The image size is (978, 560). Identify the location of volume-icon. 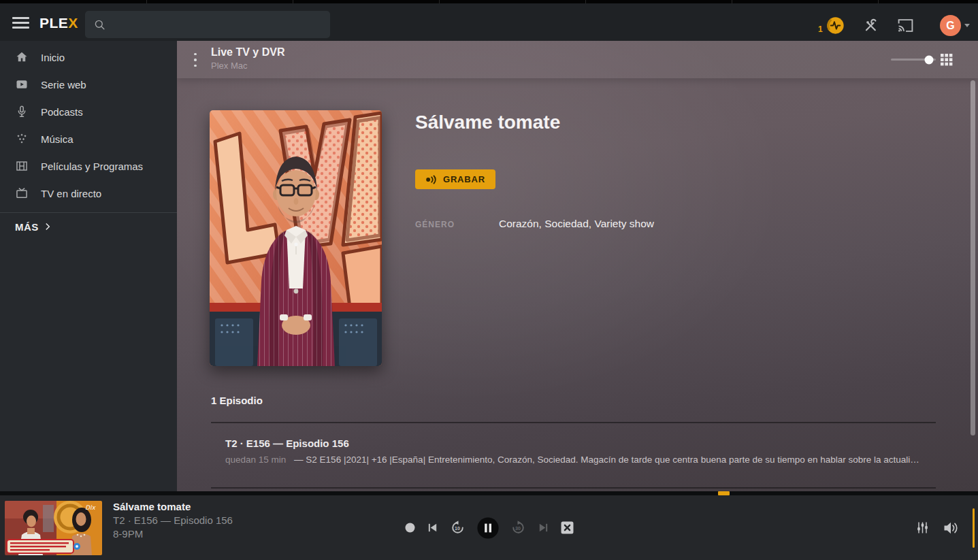
(951, 528).